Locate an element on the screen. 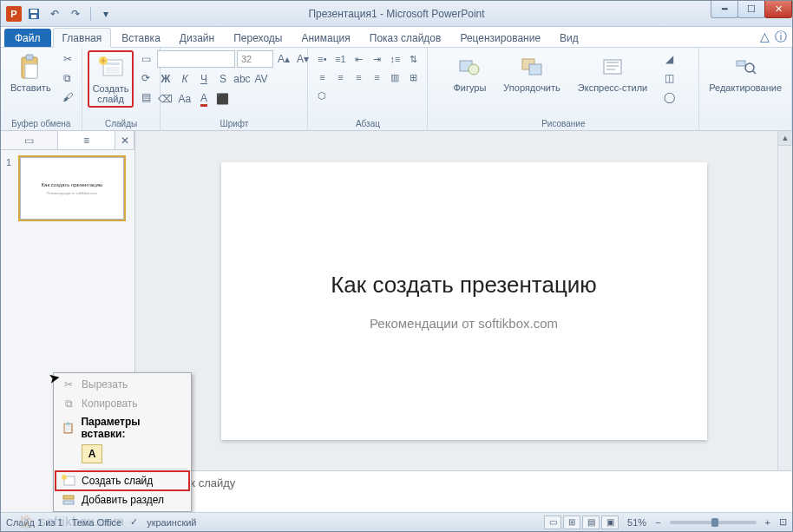 The height and width of the screenshot is (532, 793). spellcheck-icon: ✓ is located at coordinates (134, 522).